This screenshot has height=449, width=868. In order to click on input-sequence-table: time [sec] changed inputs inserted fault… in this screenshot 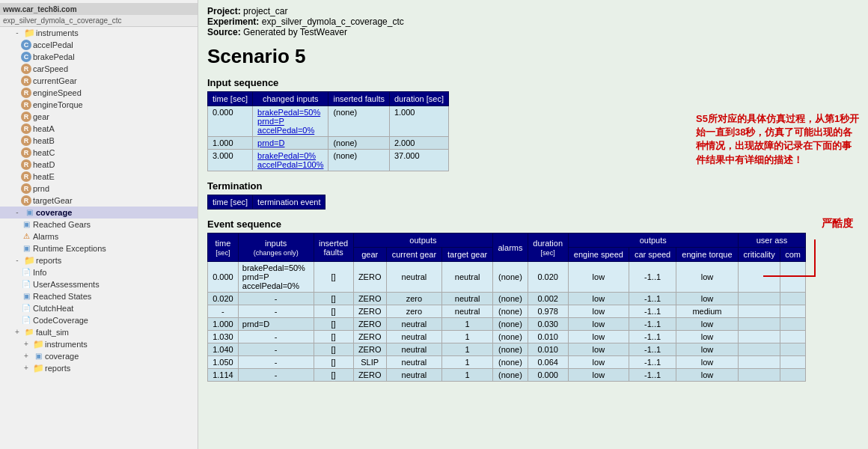, I will do `click(328, 132)`.